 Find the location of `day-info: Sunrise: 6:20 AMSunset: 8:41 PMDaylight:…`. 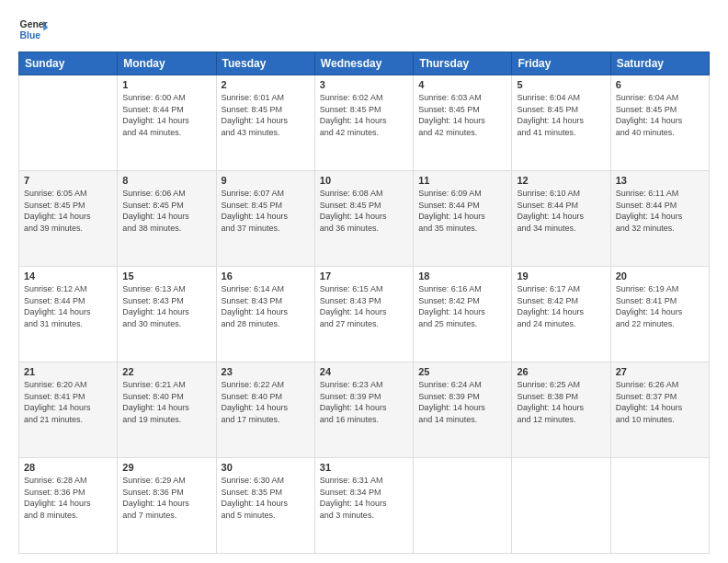

day-info: Sunrise: 6:20 AMSunset: 8:41 PMDaylight:… is located at coordinates (68, 402).